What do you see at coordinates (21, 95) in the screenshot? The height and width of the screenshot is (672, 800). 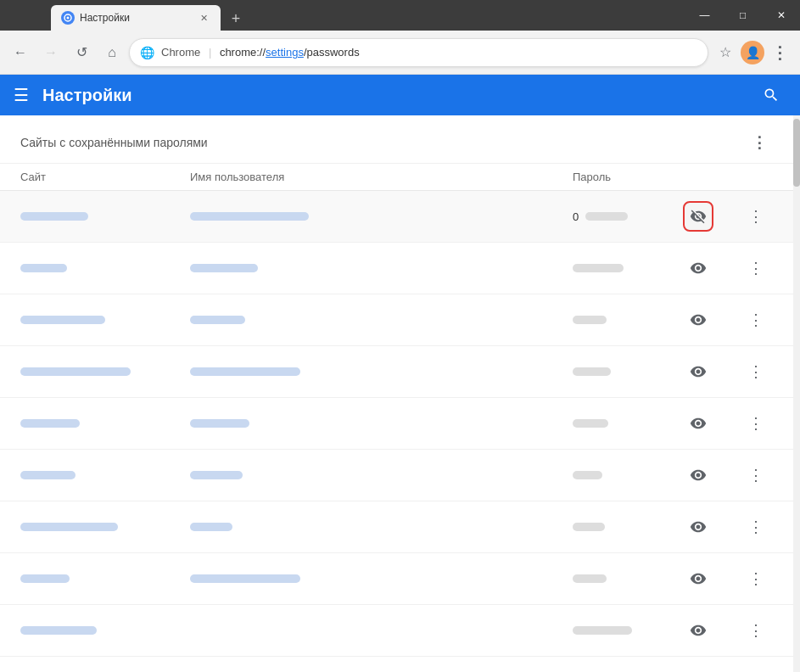 I see `hamburger-menu-icon: ☰` at bounding box center [21, 95].